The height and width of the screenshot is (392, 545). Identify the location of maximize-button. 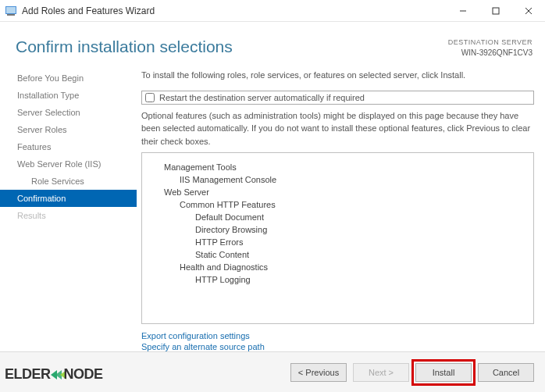
(496, 11).